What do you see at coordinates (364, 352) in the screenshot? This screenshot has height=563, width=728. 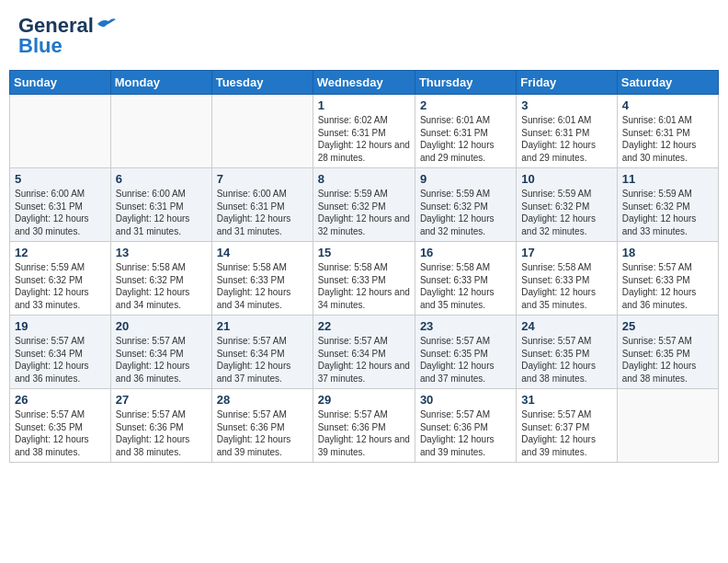 I see `calendar-cell: 22Sunrise: 5:57 AMSunset: 6:34 PMDayligh…` at bounding box center [364, 352].